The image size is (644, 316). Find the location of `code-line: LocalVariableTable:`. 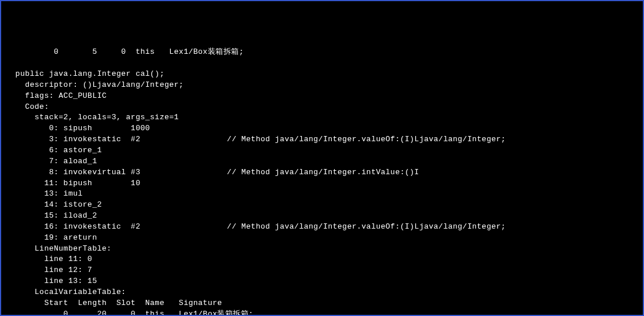

code-line: LocalVariableTable: is located at coordinates (322, 293).